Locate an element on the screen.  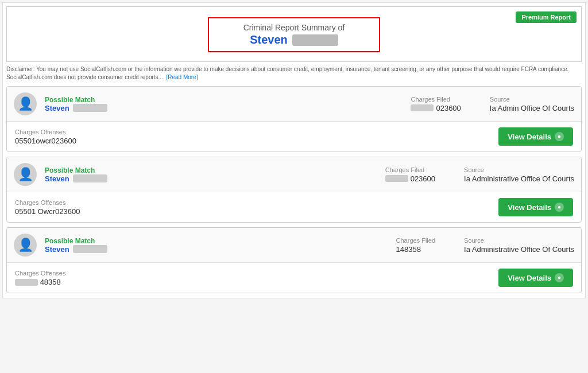
possible-match-label-1: Possible Match is located at coordinates (224, 100).